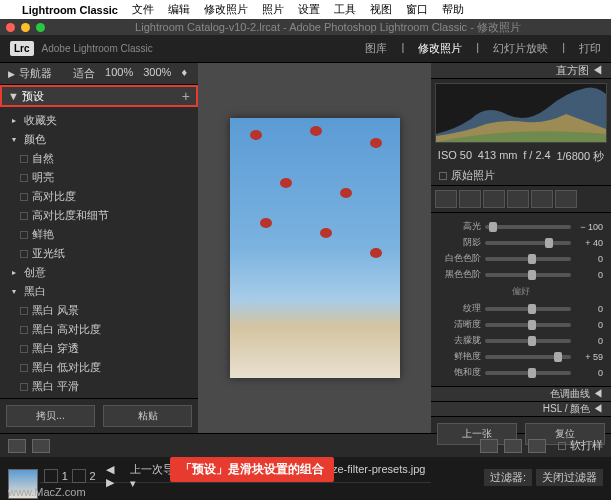 The width and height of the screenshot is (611, 500). Describe the element at coordinates (143, 10) in the screenshot. I see `menu-file: 文件` at that location.